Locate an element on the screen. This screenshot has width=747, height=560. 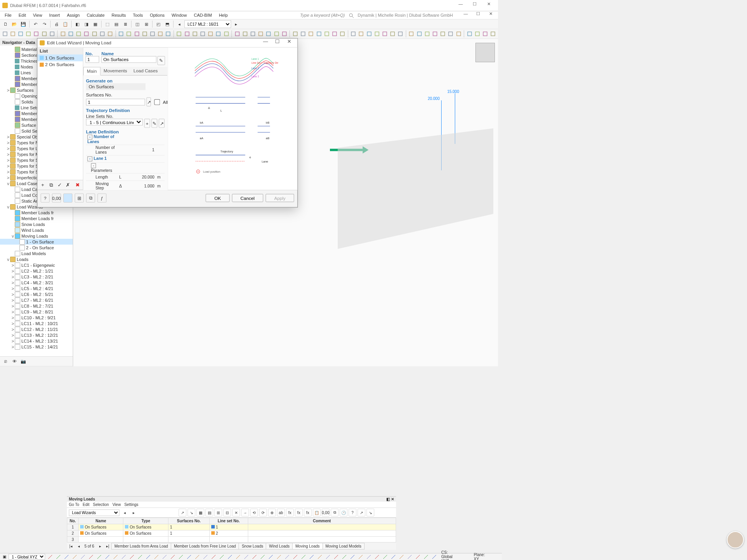
tree-node: >LC13 - ML2 : 12/21 is located at coordinates (37, 335).